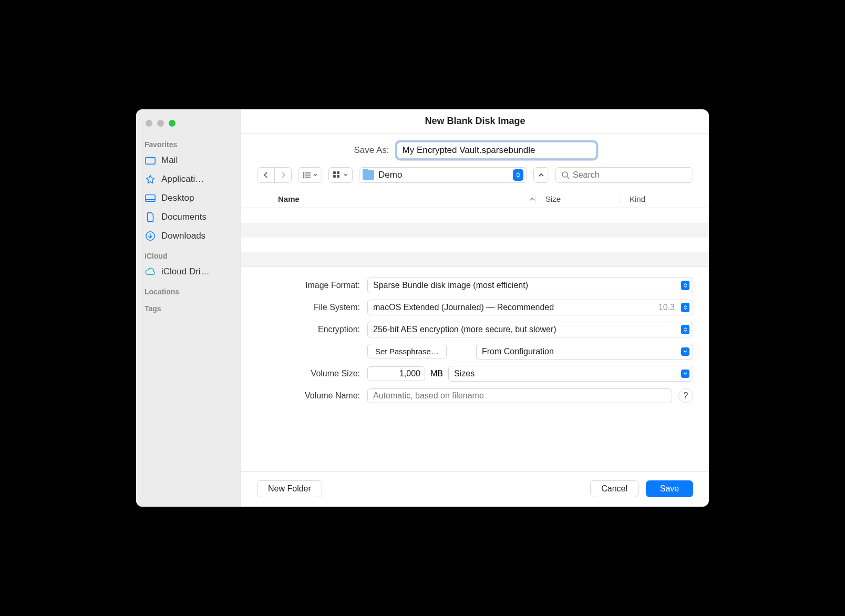 This screenshot has height=616, width=845. Describe the element at coordinates (188, 290) in the screenshot. I see `sidebar-section-locations: Locations` at that location.